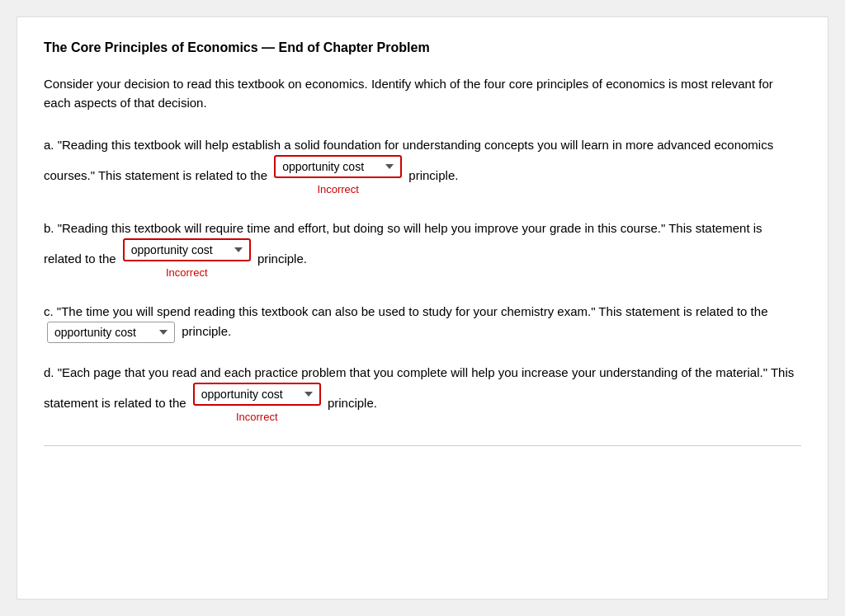  I want to click on question-b-select-wrapper: opportunity cost marginal thinking trade…, so click(186, 261).